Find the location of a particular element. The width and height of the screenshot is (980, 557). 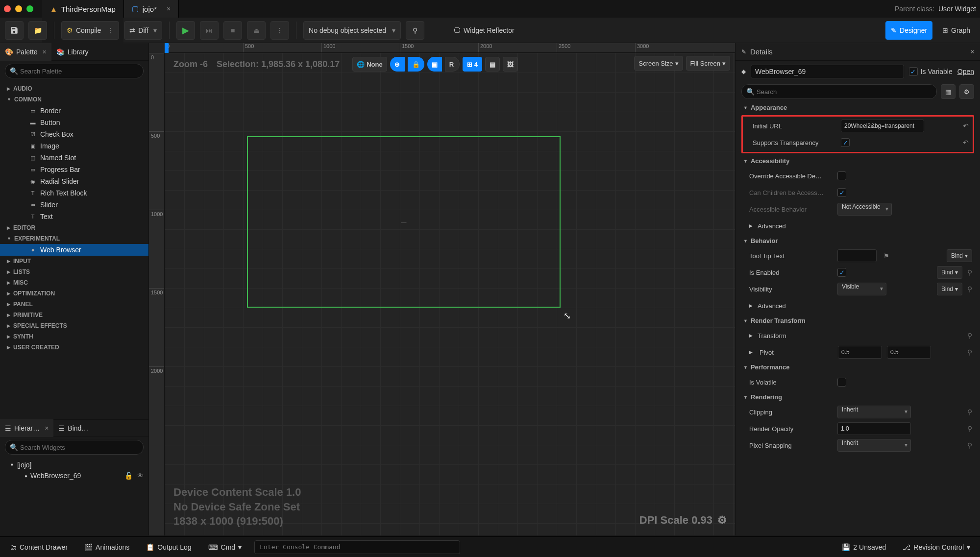

hierarchy-search-input is located at coordinates (74, 447).